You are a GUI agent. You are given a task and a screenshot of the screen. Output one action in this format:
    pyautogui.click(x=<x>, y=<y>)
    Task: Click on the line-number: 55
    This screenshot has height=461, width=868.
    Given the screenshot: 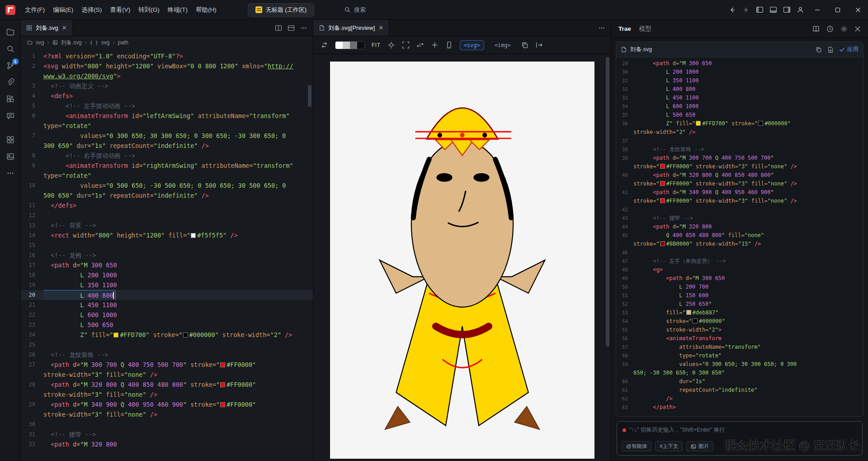 What is the action you would take?
    pyautogui.click(x=625, y=330)
    